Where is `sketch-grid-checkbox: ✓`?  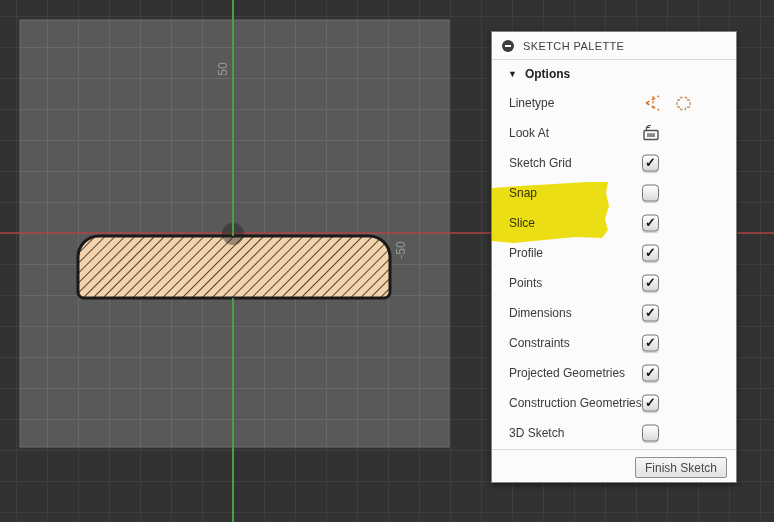 sketch-grid-checkbox: ✓ is located at coordinates (650, 164).